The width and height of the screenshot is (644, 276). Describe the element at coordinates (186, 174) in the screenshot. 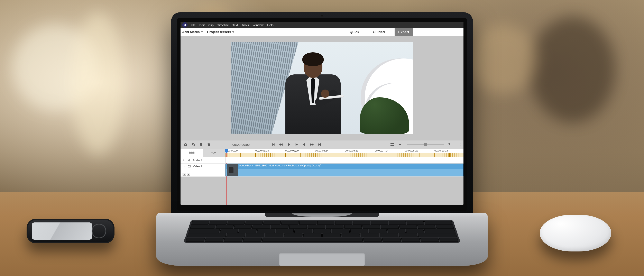

I see `track-nav-buttons: ◂ ▸` at that location.